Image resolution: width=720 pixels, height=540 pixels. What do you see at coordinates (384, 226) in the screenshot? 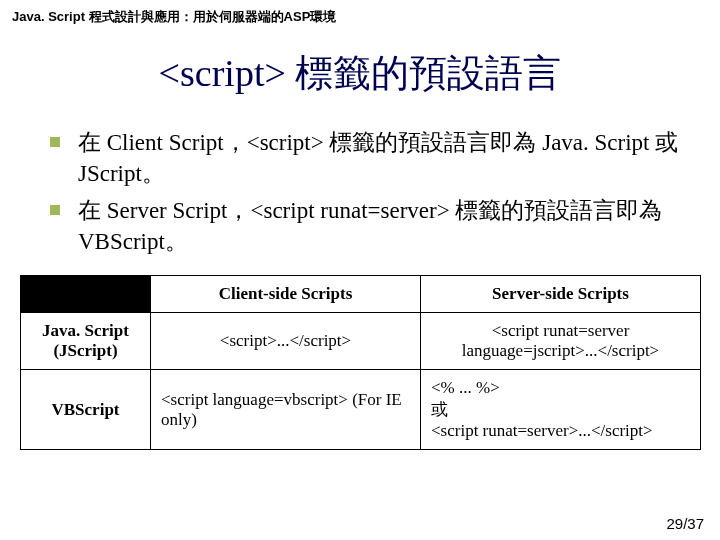
I see `bullet-text: 在 Server Script，<script runat=server> 標籤…` at bounding box center [384, 226].